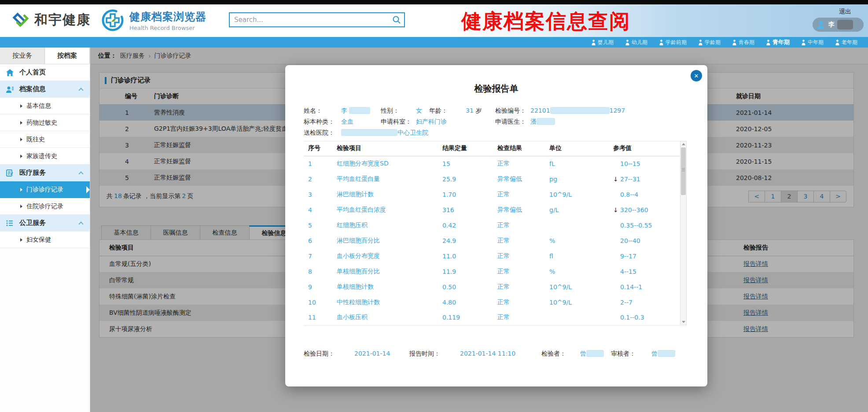 This screenshot has height=412, width=868. I want to click on cell-test-item: 中性粒细胞计数, so click(390, 302).